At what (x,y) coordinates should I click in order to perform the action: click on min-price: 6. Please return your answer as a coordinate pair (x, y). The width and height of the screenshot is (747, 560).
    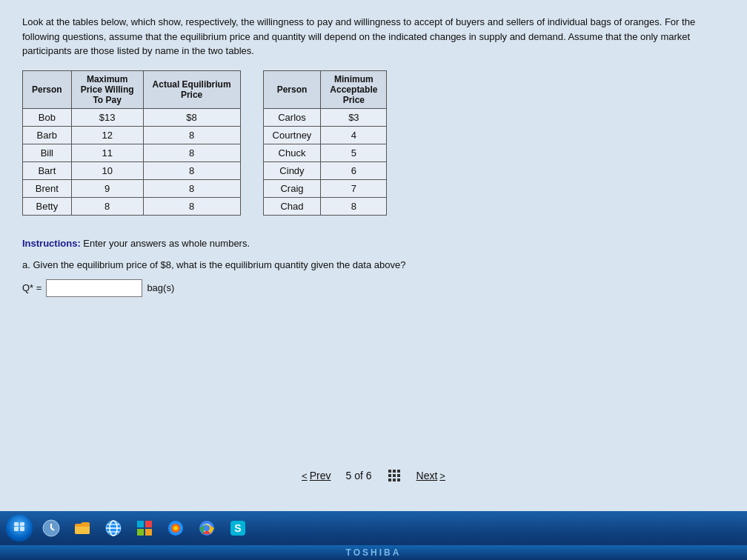
    Looking at the image, I should click on (354, 170).